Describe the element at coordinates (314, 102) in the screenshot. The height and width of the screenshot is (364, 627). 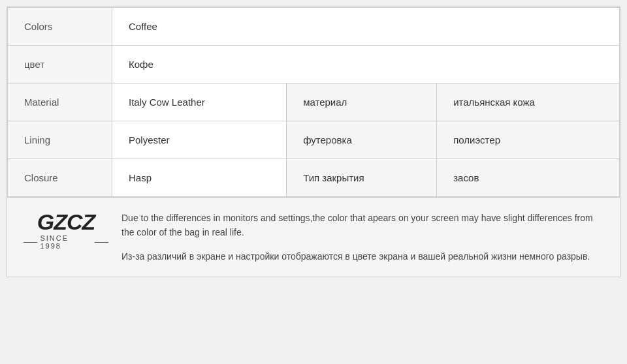
I see `table-row: Material Italy Cow Leather материал итал…` at that location.